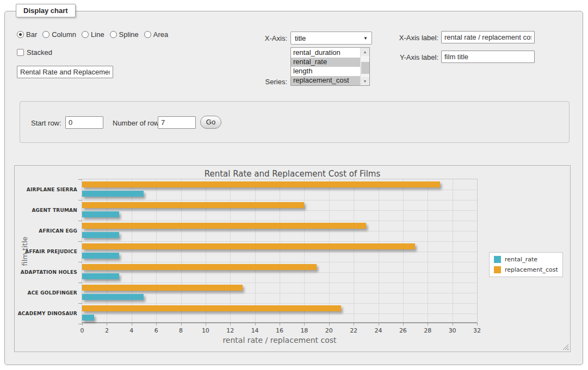  What do you see at coordinates (293, 174) in the screenshot?
I see `chart-title: Rental Rate and Replacement Cost of Film…` at bounding box center [293, 174].